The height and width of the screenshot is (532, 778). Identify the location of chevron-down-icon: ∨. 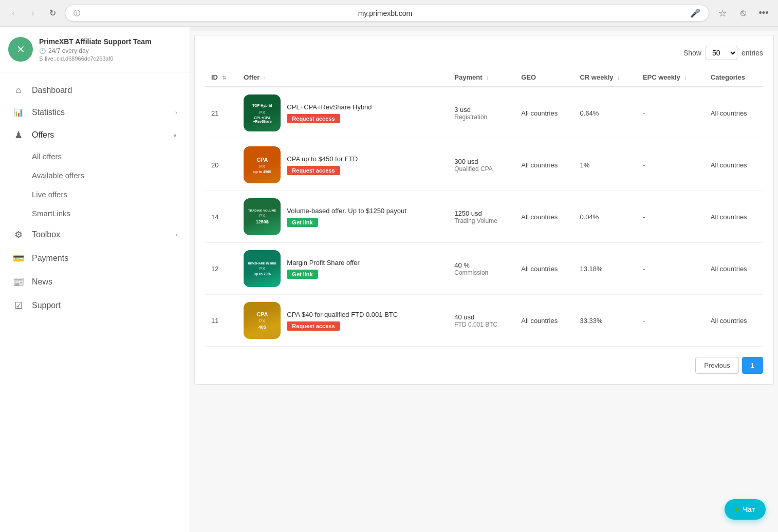
(175, 135).